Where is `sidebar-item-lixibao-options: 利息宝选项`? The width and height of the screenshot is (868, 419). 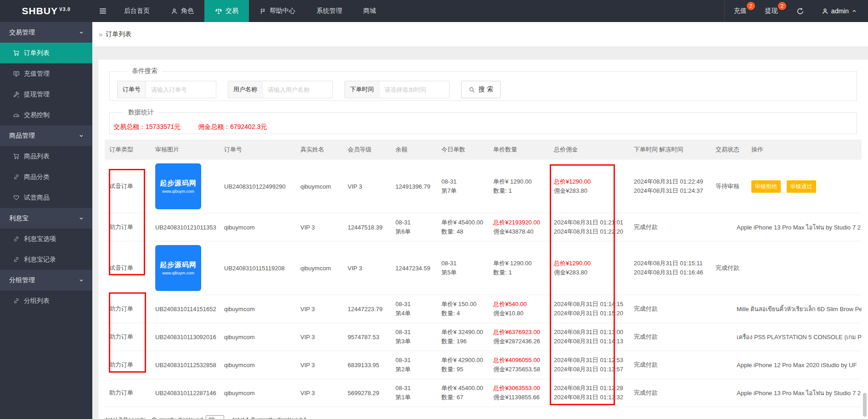 sidebar-item-lixibao-options: 利息宝选项 is located at coordinates (46, 239).